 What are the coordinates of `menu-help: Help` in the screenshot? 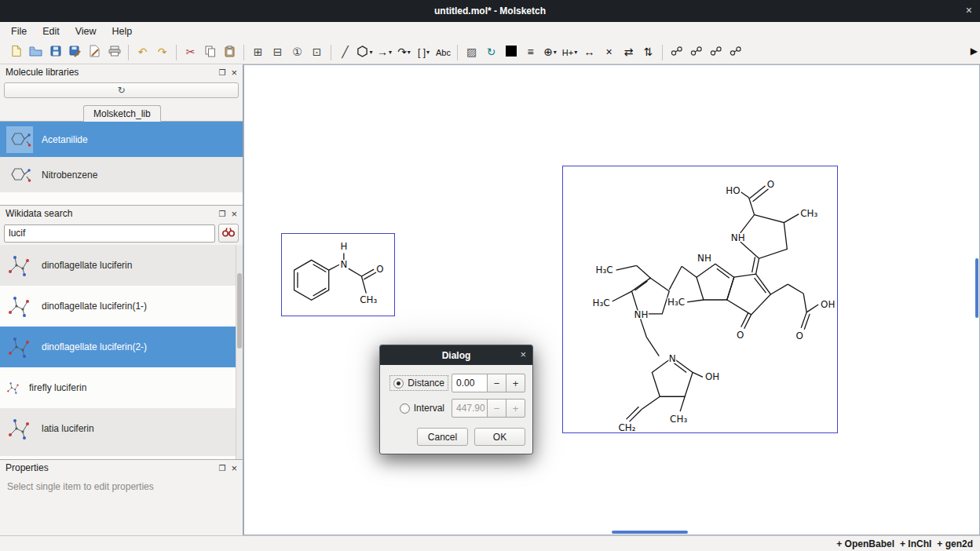 It's located at (122, 31).